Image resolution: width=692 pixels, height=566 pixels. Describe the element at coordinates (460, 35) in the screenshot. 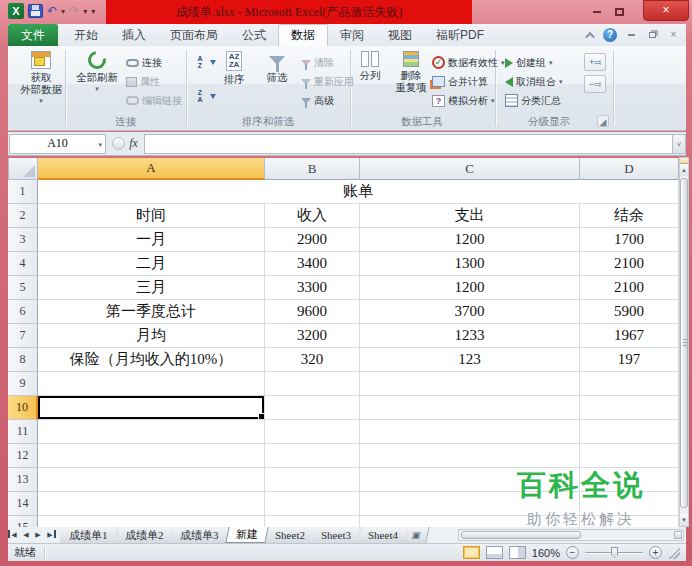

I see `tab-福昕PDF: 福昕PDF` at that location.